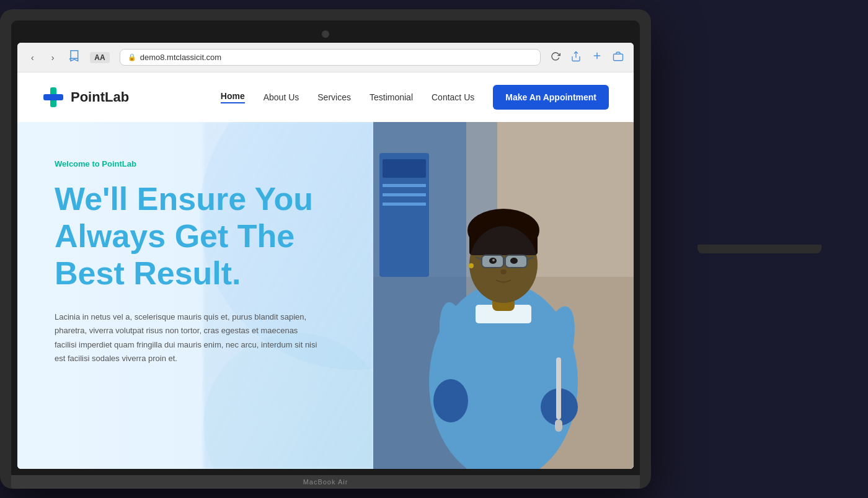 The height and width of the screenshot is (498, 868). I want to click on nav-home: Home, so click(233, 97).